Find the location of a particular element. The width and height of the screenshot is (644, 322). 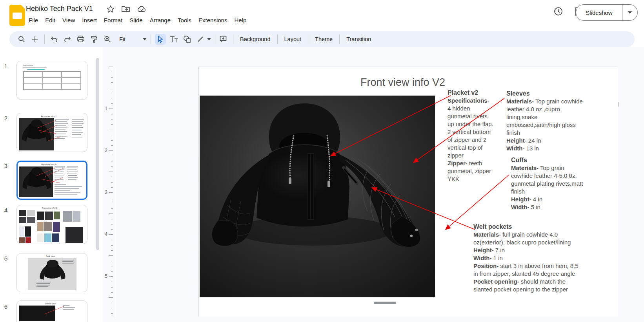

layout-button: Layout is located at coordinates (293, 39).